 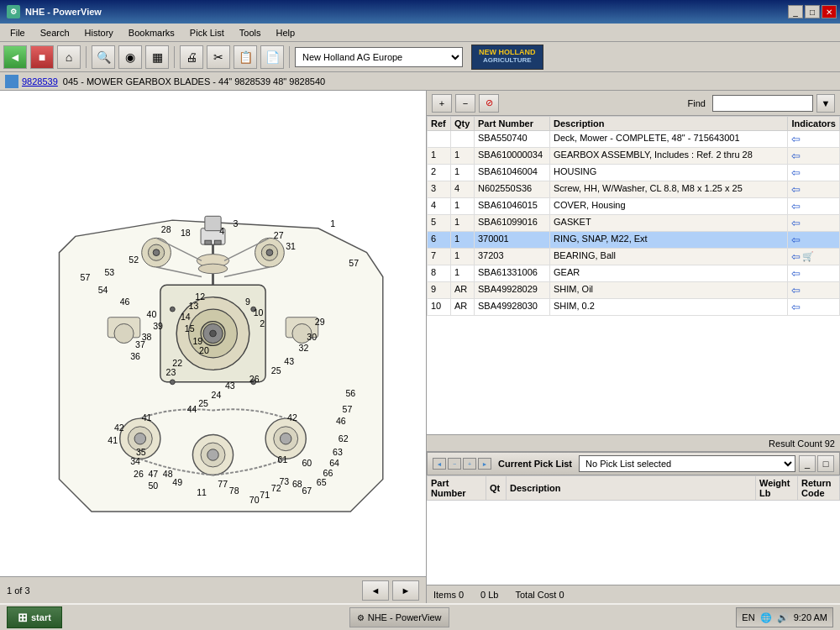 What do you see at coordinates (512, 173) in the screenshot?
I see `row-part-number: SBA61046004` at bounding box center [512, 173].